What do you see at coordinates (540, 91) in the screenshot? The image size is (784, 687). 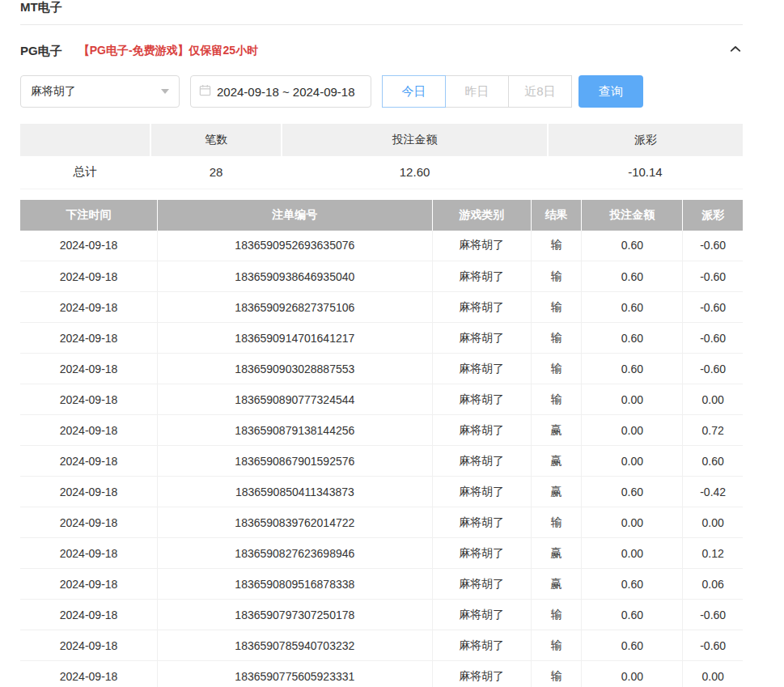 I see `quick-date-button-2: 近8日` at bounding box center [540, 91].